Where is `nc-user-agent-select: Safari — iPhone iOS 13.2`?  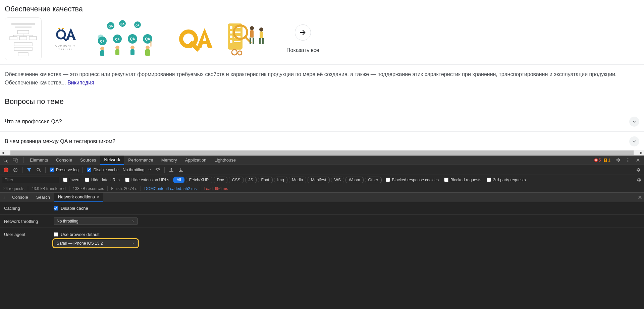 nc-user-agent-select: Safari — iPhone iOS 13.2 is located at coordinates (96, 243).